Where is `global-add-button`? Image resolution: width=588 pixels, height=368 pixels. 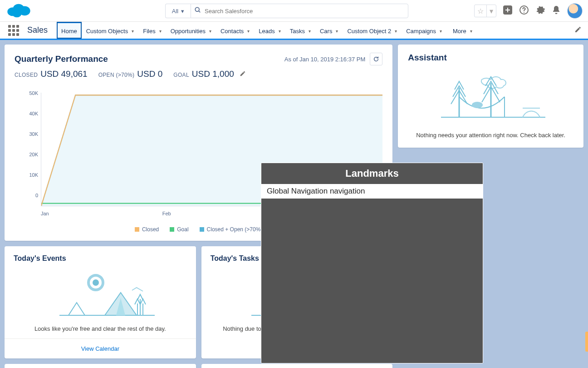
global-add-button is located at coordinates (508, 11).